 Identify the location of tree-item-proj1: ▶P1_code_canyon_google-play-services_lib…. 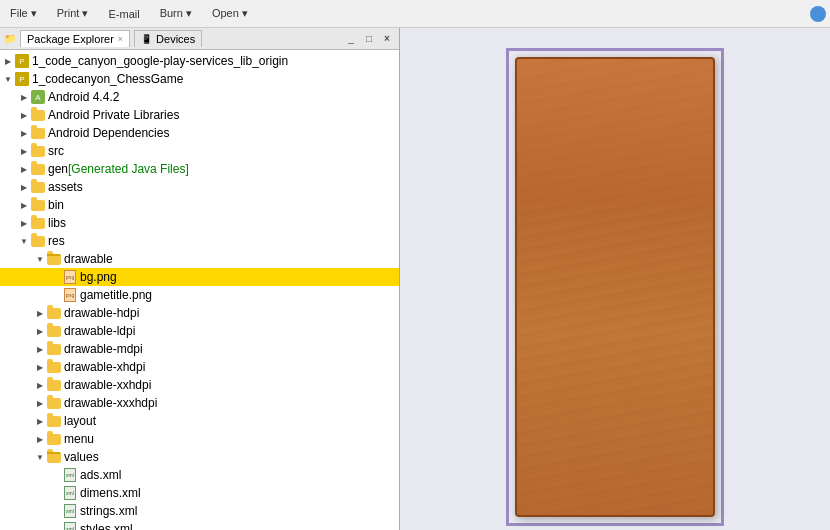
(200, 61).